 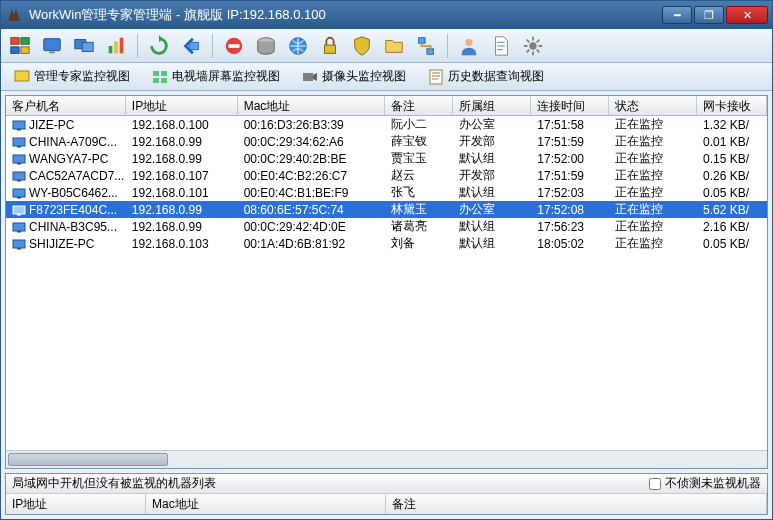 What do you see at coordinates (266, 504) in the screenshot?
I see `bottom-col-mac: Mac地址` at bounding box center [266, 504].